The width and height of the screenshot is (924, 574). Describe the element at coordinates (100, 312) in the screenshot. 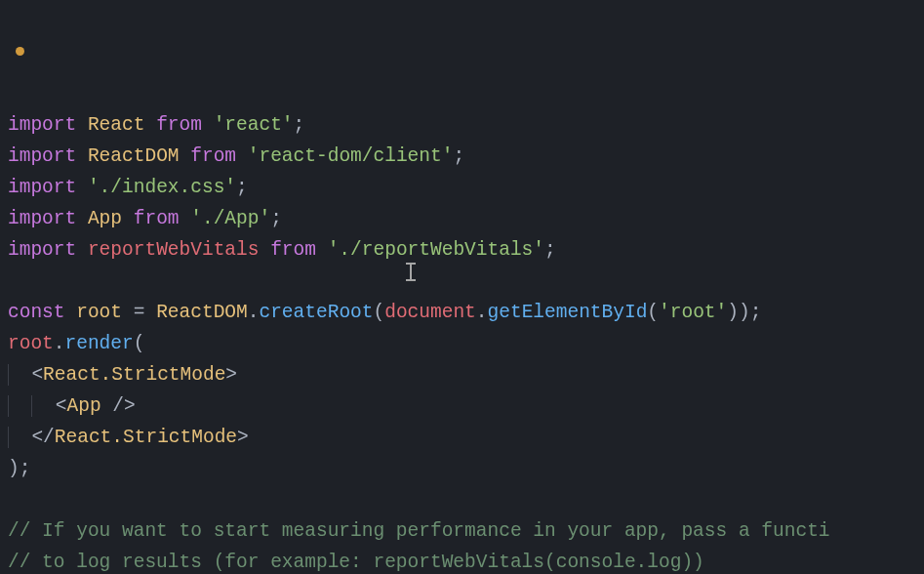

I see `token-const: root` at that location.